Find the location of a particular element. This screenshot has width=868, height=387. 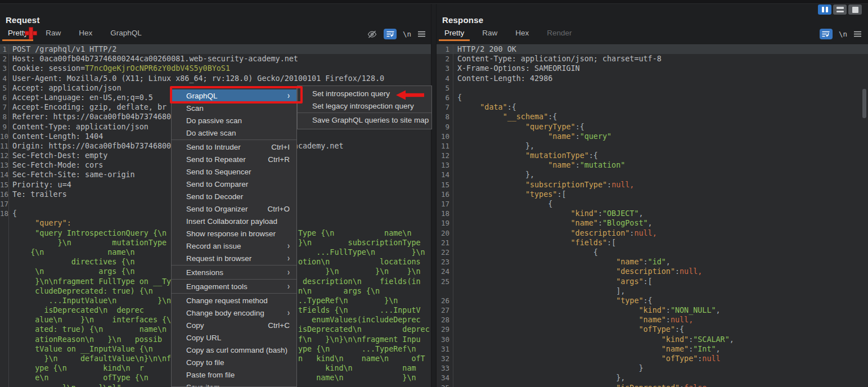

line-number: 14 is located at coordinates (445, 174).